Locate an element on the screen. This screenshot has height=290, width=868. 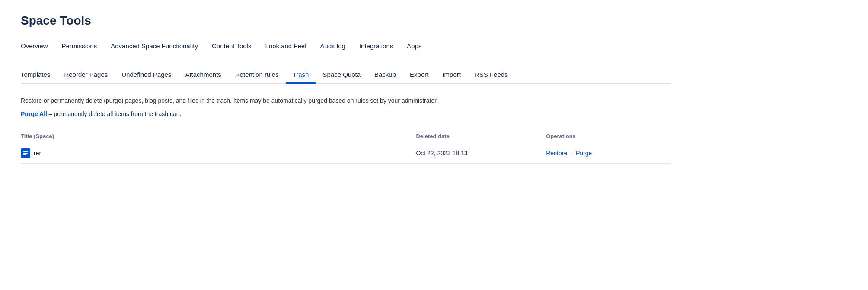
top-nav-item-apps: Apps is located at coordinates (414, 46).